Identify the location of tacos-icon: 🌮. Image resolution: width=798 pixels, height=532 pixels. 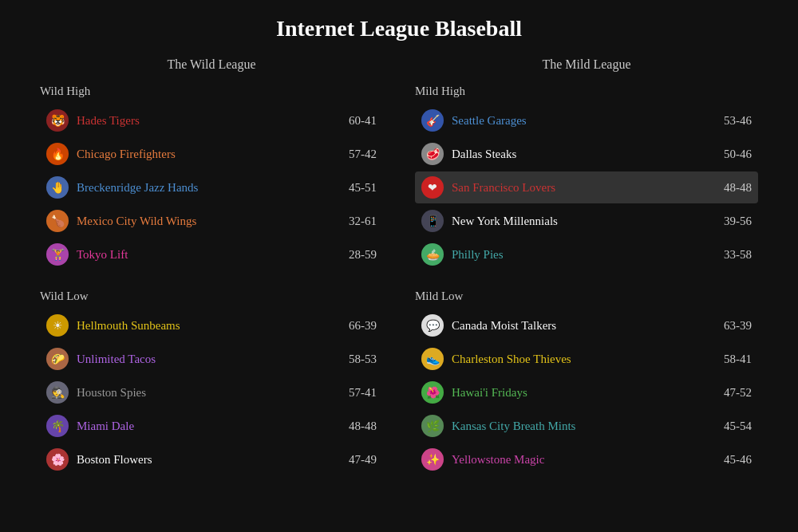
(57, 359).